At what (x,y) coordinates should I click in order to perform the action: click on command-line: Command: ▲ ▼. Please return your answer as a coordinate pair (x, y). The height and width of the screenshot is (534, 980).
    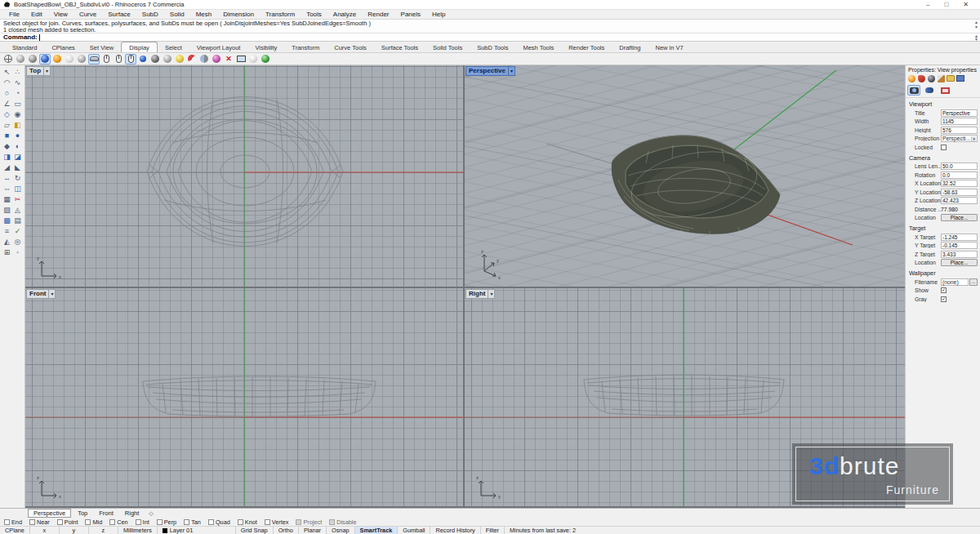
    Looking at the image, I should click on (490, 38).